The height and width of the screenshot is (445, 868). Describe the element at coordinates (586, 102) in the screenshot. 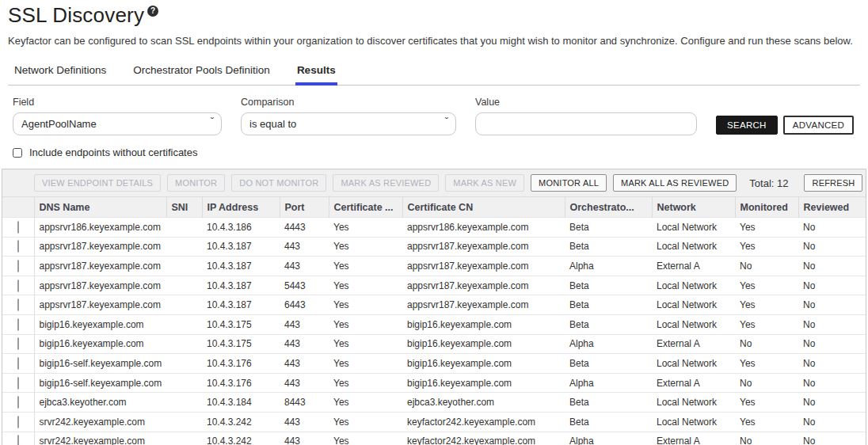

I see `value-label: Value` at that location.